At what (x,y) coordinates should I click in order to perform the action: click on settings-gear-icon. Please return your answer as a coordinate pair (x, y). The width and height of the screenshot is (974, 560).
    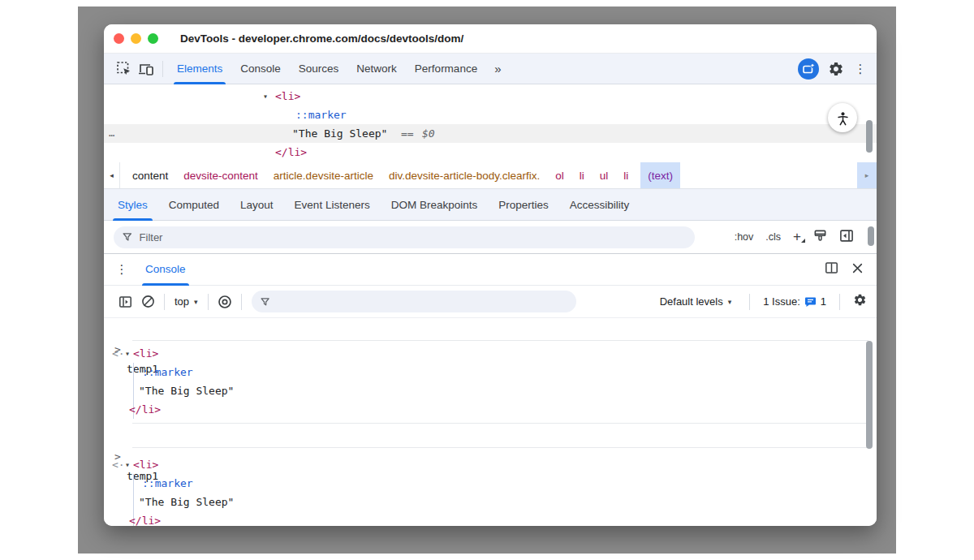
    Looking at the image, I should click on (836, 69).